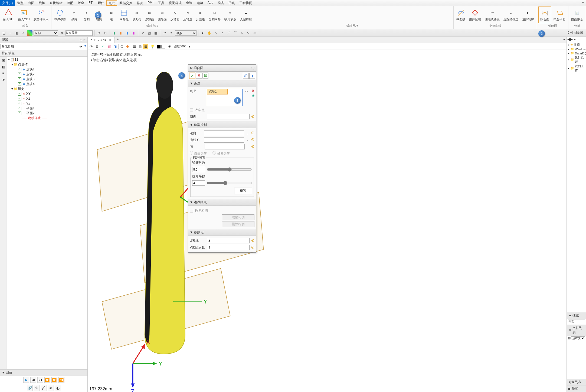 This screenshot has height=392, width=586. I want to click on tree-stop: ← ----- 建模停止 -----, so click(47, 118).